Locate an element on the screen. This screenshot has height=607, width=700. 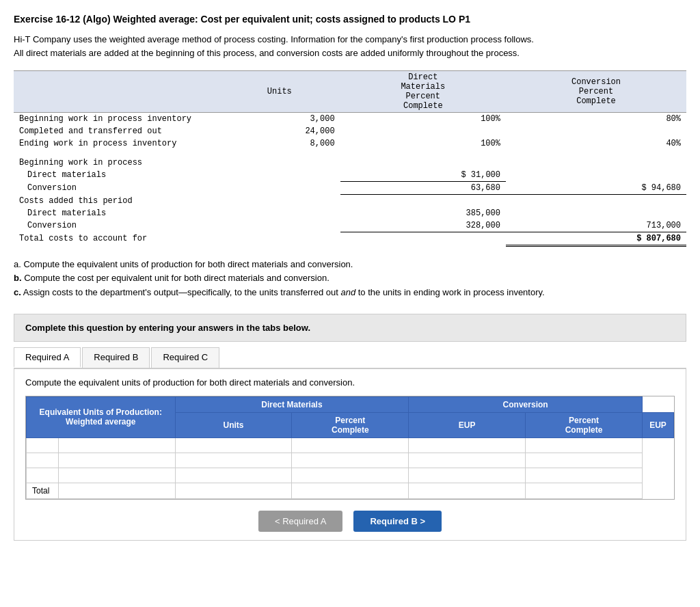
tab-required-c: Required C is located at coordinates (185, 358).